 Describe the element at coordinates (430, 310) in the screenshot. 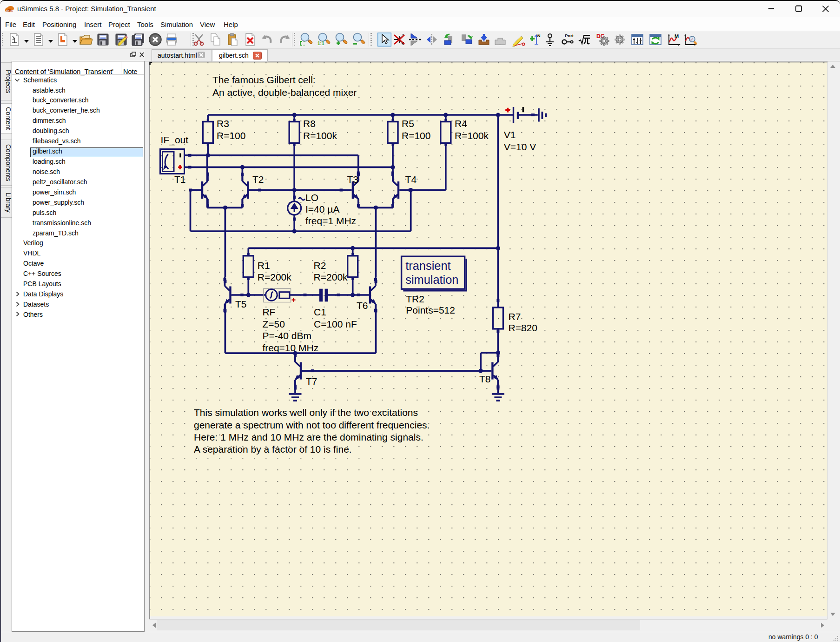

I see `svg-text: Points=512` at that location.